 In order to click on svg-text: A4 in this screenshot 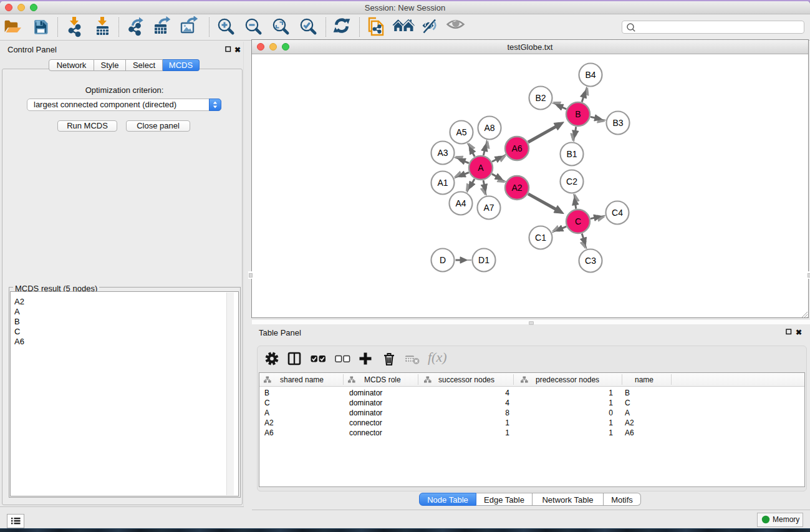, I will do `click(460, 203)`.